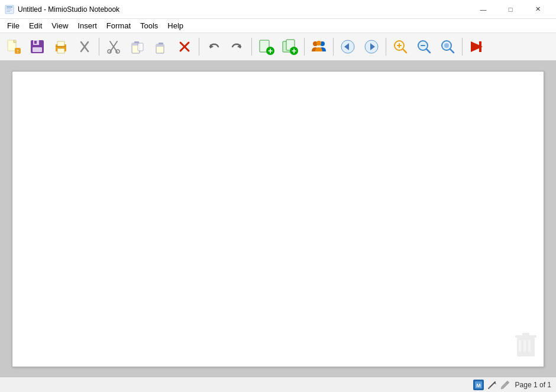 This screenshot has width=556, height=392. What do you see at coordinates (510, 9) in the screenshot?
I see `window-controls: — □ ✕` at bounding box center [510, 9].